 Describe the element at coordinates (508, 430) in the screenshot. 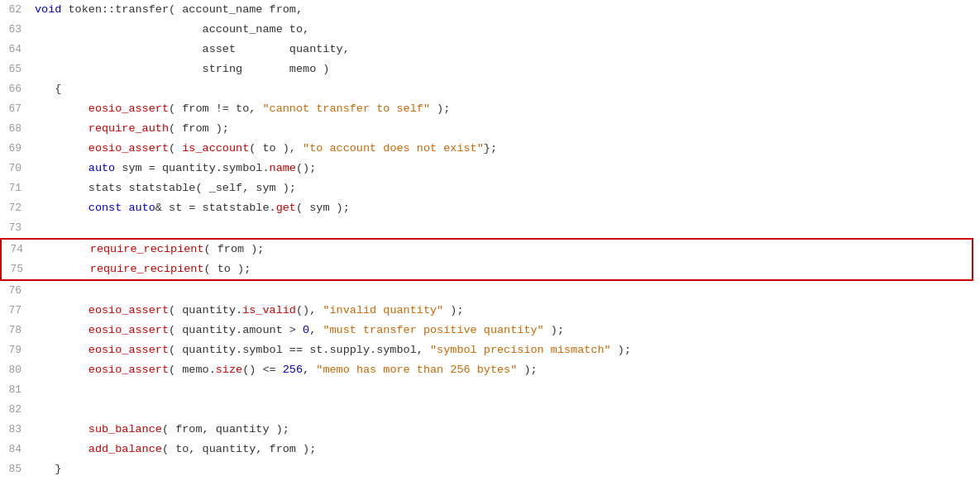

I see `line-content: sub_balance( from, quantity );` at that location.